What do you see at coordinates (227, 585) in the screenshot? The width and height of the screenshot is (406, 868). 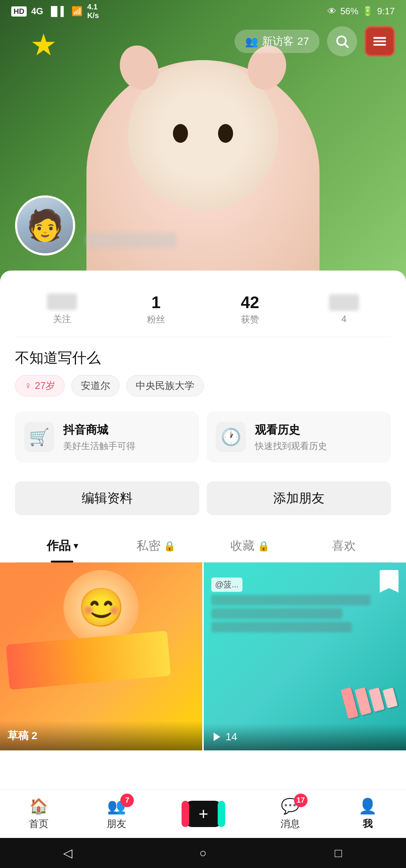 I see `video2-user-tag: @菠...` at bounding box center [227, 585].